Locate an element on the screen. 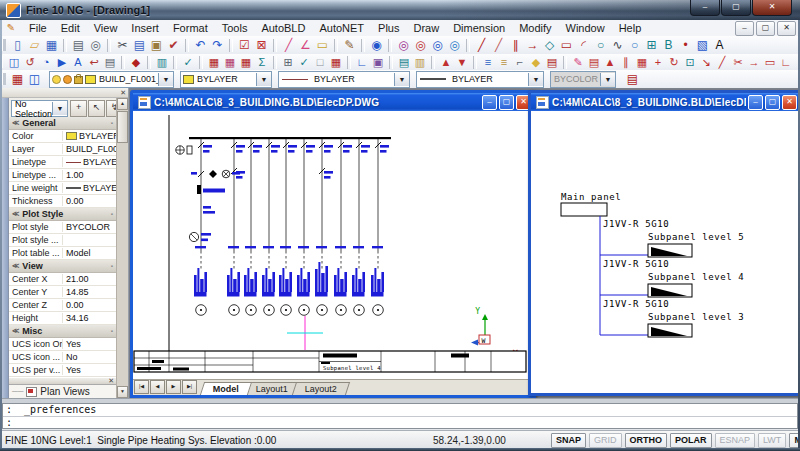 The width and height of the screenshot is (800, 451). trim-icon: ✂ is located at coordinates (738, 62).